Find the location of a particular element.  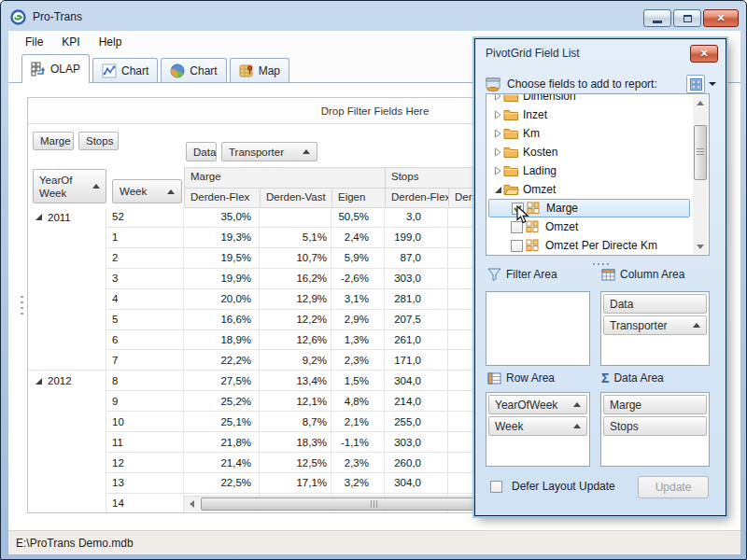

value-cell: 22,5% is located at coordinates (222, 483).